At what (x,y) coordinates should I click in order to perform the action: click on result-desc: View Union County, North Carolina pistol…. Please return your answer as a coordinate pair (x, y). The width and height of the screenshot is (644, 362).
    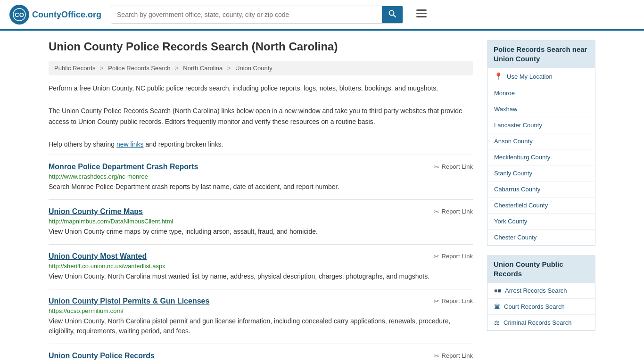
    Looking at the image, I should click on (261, 326).